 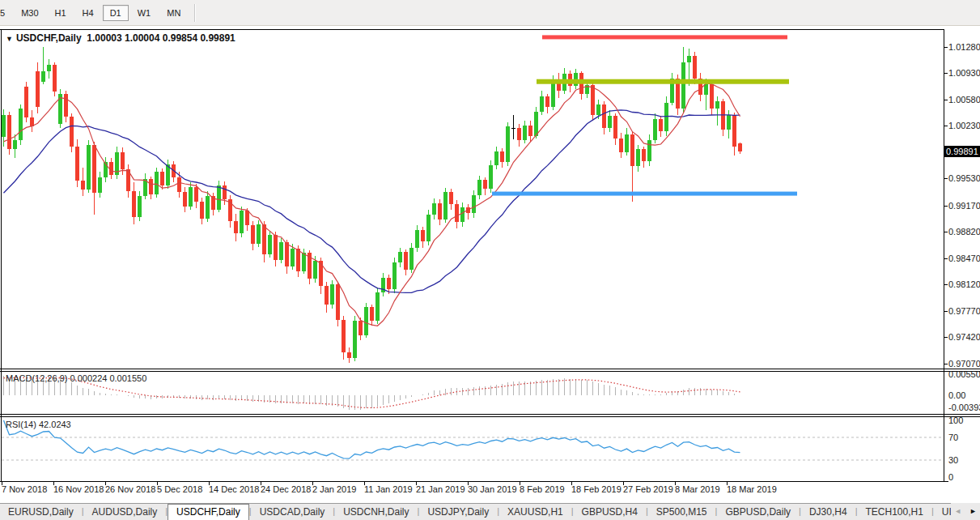 What do you see at coordinates (492, 489) in the screenshot?
I see `date-tick-label: 30 Jan 2019` at bounding box center [492, 489].